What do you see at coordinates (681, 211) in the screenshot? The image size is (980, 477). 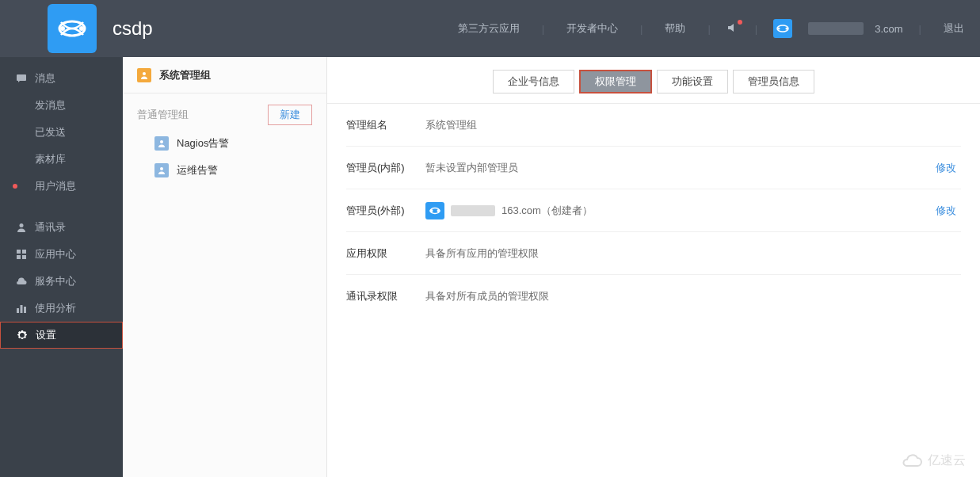 I see `field-value: 163.com（创建者）` at bounding box center [681, 211].